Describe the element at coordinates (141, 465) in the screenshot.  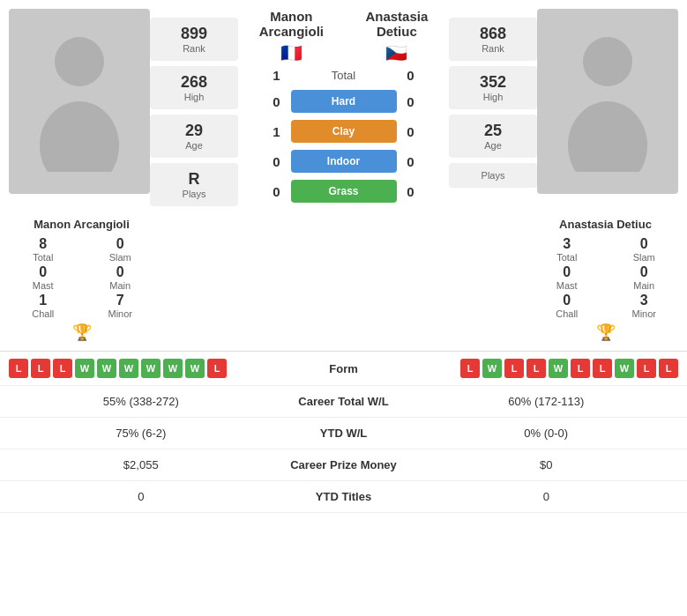
I see `stat-left-val: $2,055` at that location.